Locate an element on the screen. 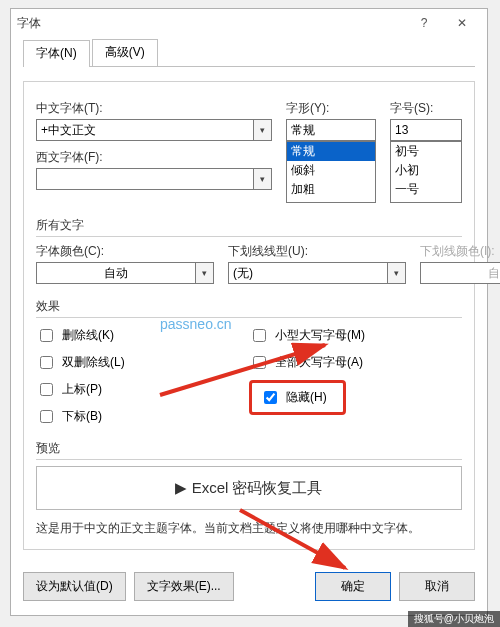 The height and width of the screenshot is (627, 500). tab-font: 字体(N) is located at coordinates (56, 54).